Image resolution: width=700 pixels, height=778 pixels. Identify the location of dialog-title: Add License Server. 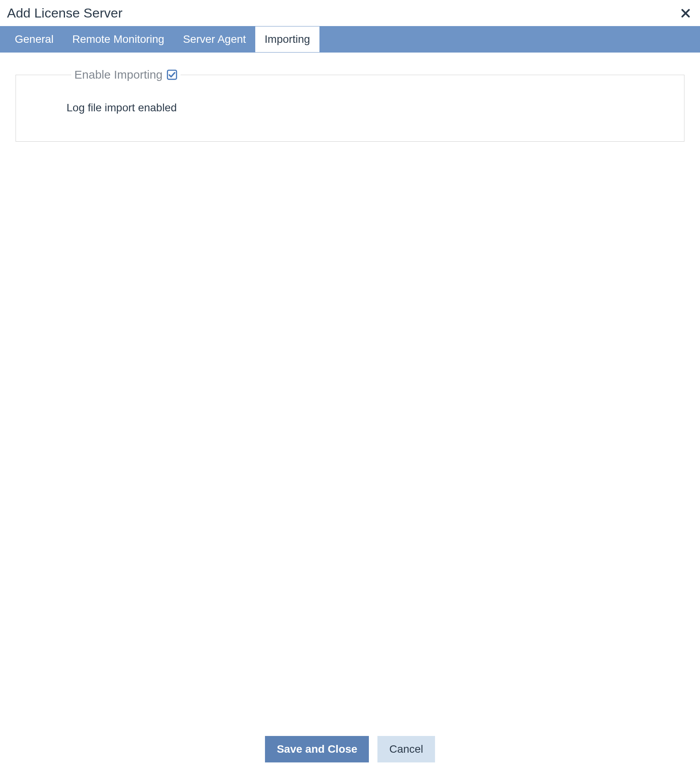
(65, 13).